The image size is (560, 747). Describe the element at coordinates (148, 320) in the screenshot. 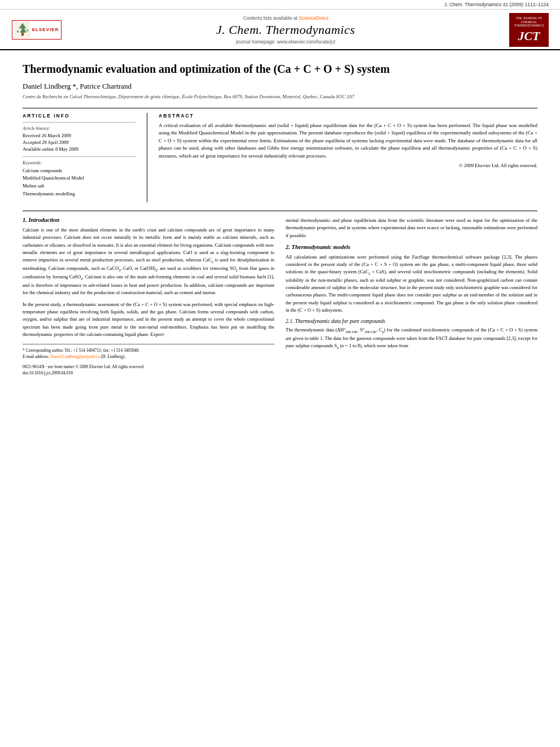

I see `intro-paragraph-2: In the present study, a thermodynamic as…` at that location.